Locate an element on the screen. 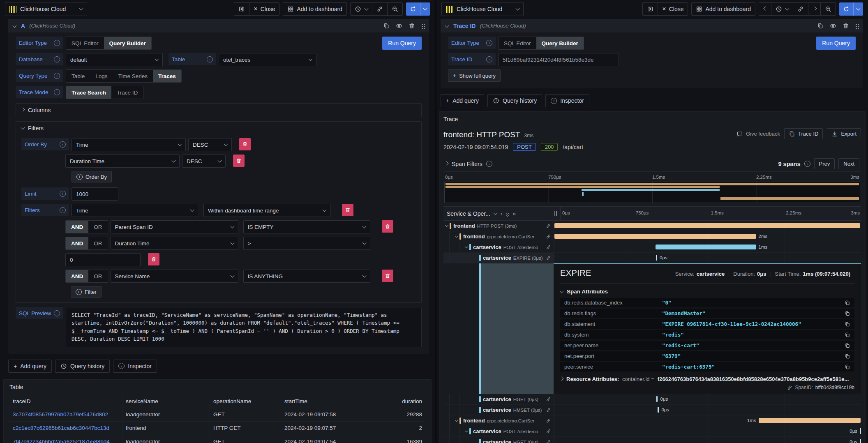 The width and height of the screenshot is (868, 443). column-header: serviceName is located at coordinates (166, 401).